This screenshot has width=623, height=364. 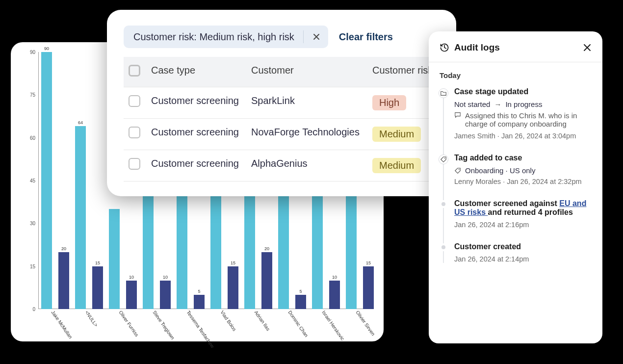 What do you see at coordinates (523, 225) in the screenshot?
I see `audit-meta: Jan 26, 2024 at 2:16pm` at bounding box center [523, 225].